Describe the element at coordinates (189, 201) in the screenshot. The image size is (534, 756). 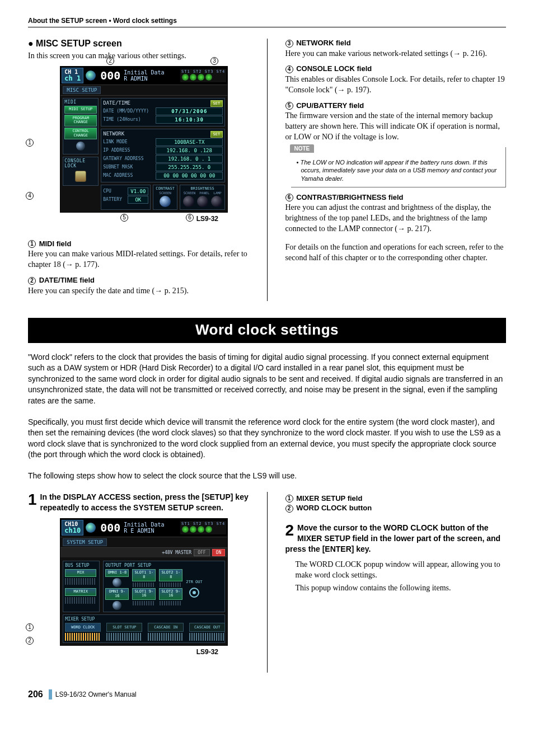
I see `brightness-screen-knob` at that location.